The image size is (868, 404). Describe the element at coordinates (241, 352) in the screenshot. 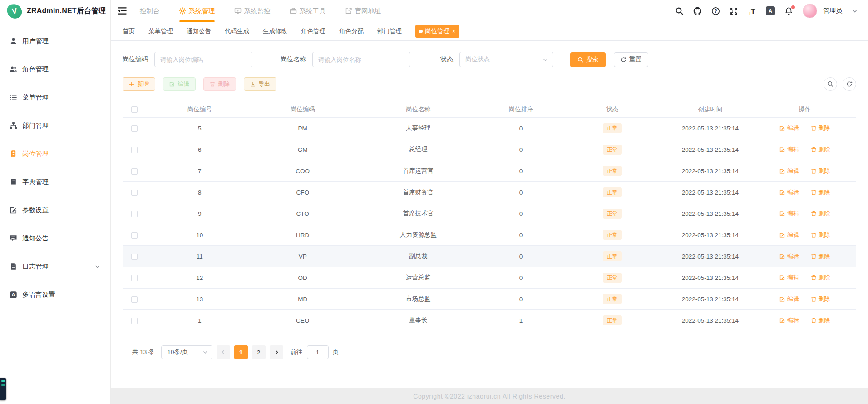

I see `page-button-1: 1` at that location.